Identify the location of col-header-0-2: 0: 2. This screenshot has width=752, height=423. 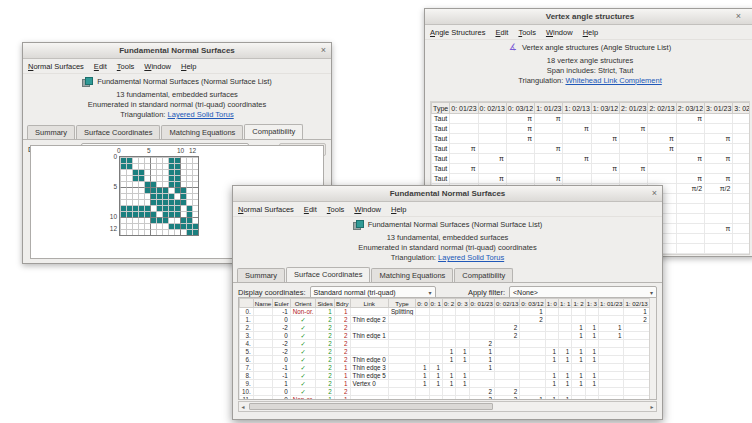
(448, 304).